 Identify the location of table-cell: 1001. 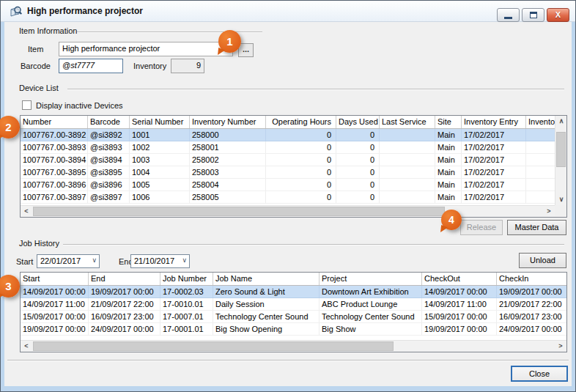
(160, 135).